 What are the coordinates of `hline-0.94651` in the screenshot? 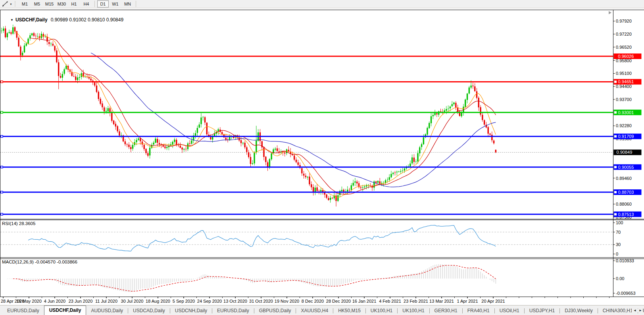 It's located at (306, 82).